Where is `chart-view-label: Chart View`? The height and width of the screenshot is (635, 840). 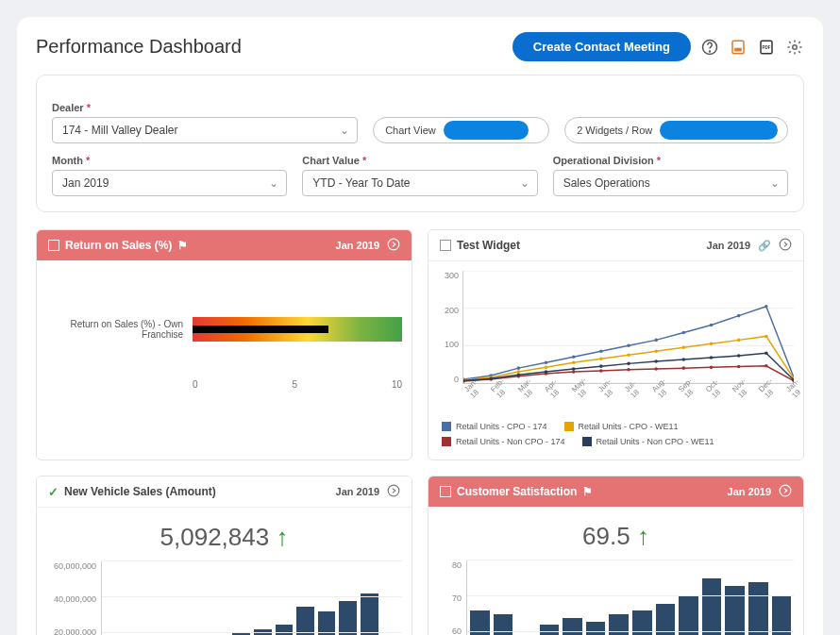
chart-view-label: Chart View is located at coordinates (411, 130).